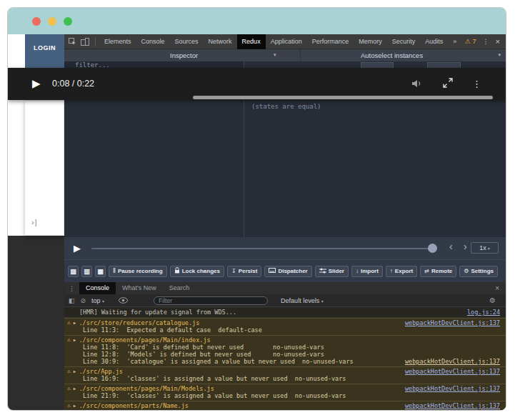 This screenshot has height=420, width=515. I want to click on log-message: [HMR] Waiting for update signal from WDS…, so click(158, 312).